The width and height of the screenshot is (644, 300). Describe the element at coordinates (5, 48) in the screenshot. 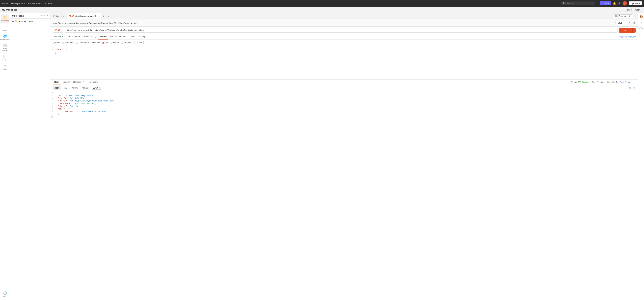

I see `sidebar-item-mock-servers: ⬜ Mock Servers` at that location.